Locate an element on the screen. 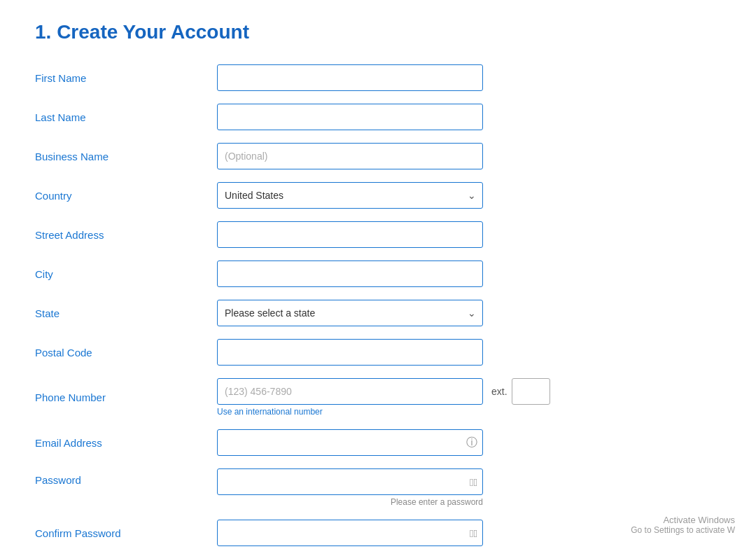 Image resolution: width=756 pixels, height=549 pixels. password-input-wrapper: 👁︎⃠ is located at coordinates (350, 482).